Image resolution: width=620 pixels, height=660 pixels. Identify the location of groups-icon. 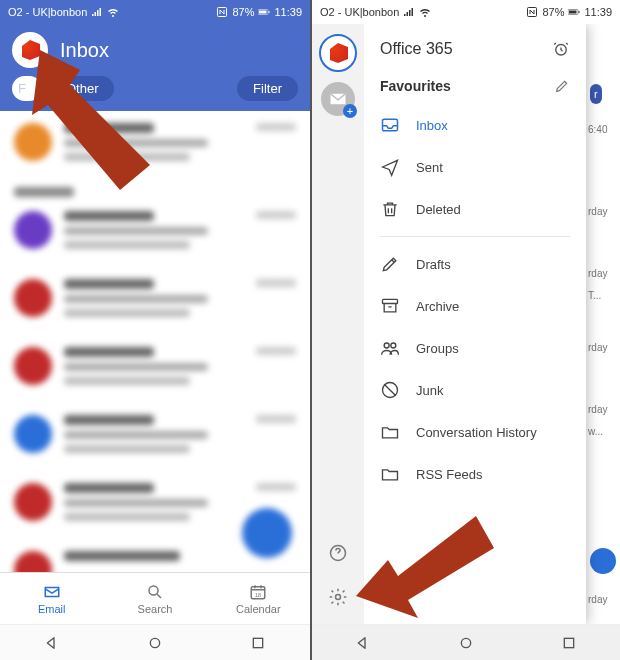
(390, 348).